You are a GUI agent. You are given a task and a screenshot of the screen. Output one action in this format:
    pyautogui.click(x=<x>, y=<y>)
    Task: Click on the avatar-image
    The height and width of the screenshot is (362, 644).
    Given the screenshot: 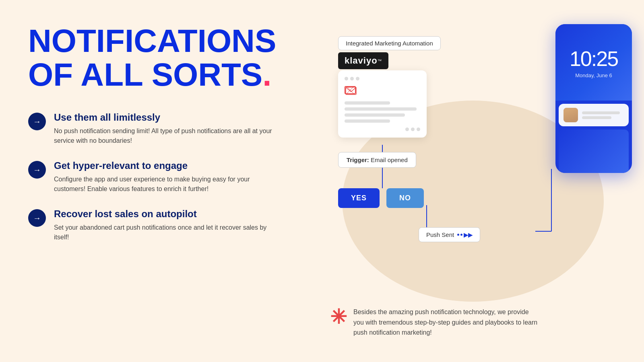 What is the action you would take?
    pyautogui.click(x=571, y=115)
    